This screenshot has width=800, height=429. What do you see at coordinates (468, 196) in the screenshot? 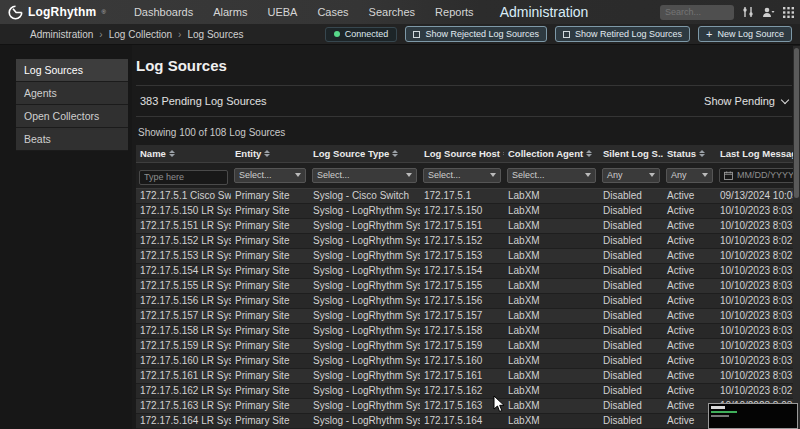
I see `table-row: 172.17.5.1 Cisco Swit...Primary SiteSysl…` at bounding box center [468, 196].